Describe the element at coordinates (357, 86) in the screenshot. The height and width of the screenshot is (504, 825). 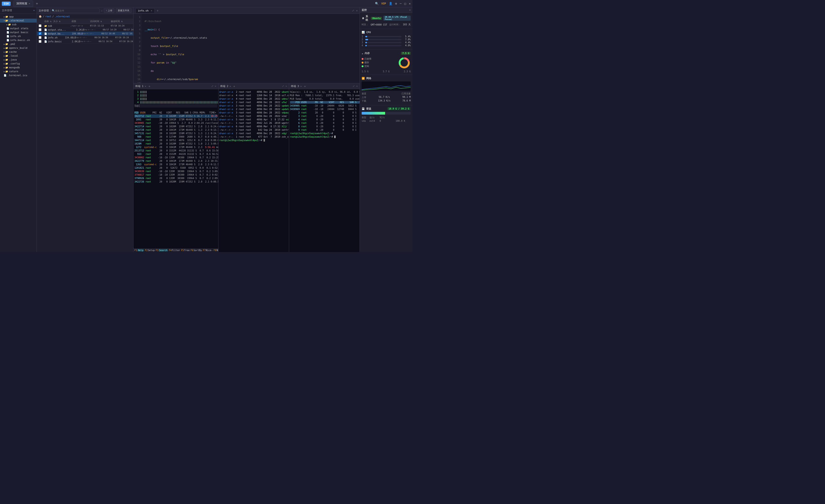
I see `term3-close-icon: ✕` at that location.